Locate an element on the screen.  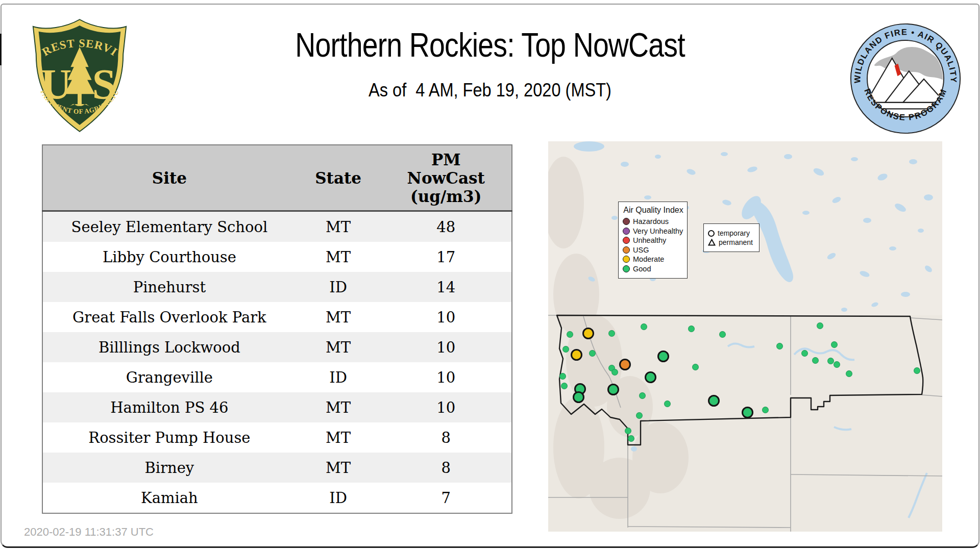
pm-value-cell: 14 is located at coordinates (446, 287).